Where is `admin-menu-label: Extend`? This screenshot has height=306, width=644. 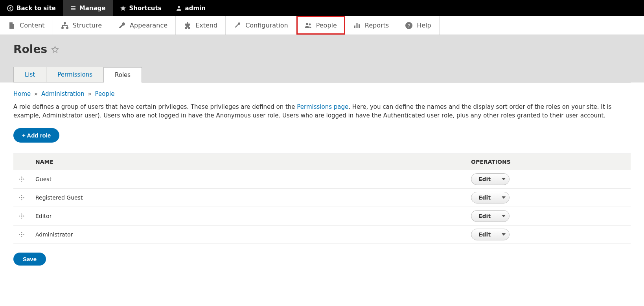 admin-menu-label: Extend is located at coordinates (206, 25).